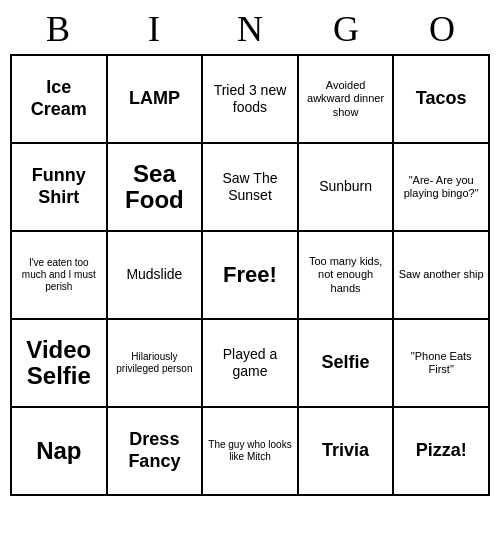 The width and height of the screenshot is (500, 544). Describe the element at coordinates (156, 100) in the screenshot. I see `bingo-cell: LAMP` at that location.